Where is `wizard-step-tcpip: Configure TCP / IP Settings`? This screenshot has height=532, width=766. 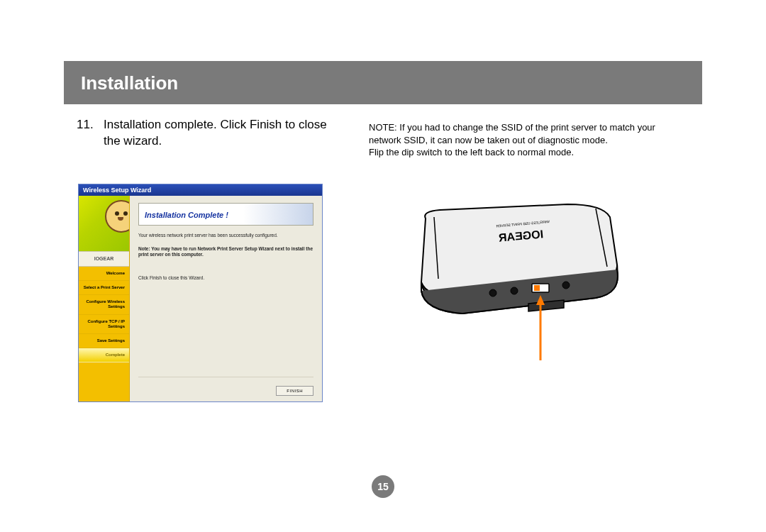 wizard-step-tcpip: Configure TCP / IP Settings is located at coordinates (104, 325).